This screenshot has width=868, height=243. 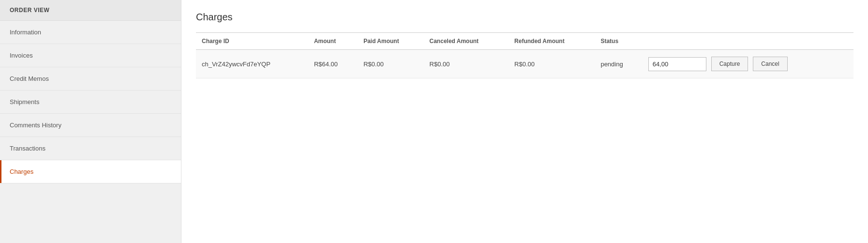 I want to click on cell-canceled-amount: R$0.00, so click(x=466, y=64).